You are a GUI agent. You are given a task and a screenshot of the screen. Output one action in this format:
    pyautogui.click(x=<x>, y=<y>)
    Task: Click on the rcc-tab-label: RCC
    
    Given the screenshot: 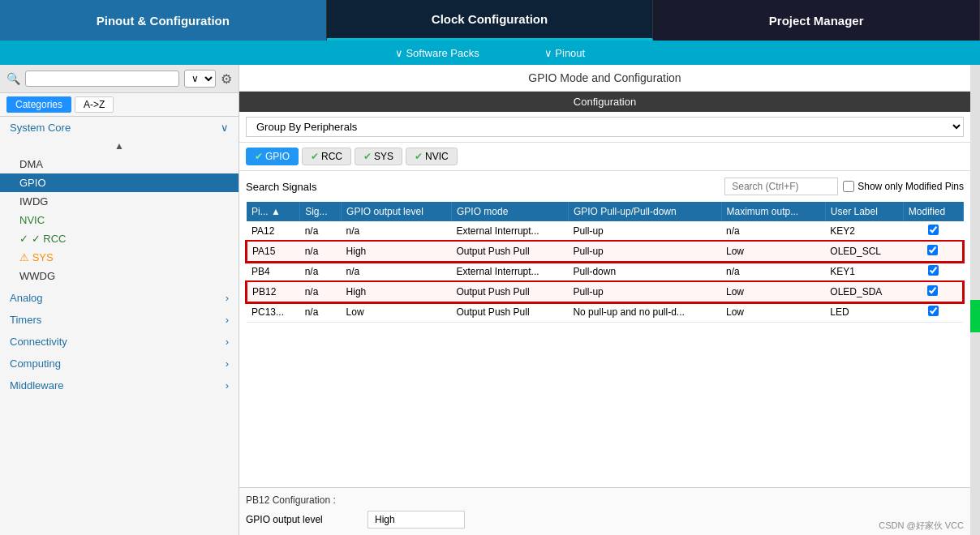 What is the action you would take?
    pyautogui.click(x=332, y=156)
    